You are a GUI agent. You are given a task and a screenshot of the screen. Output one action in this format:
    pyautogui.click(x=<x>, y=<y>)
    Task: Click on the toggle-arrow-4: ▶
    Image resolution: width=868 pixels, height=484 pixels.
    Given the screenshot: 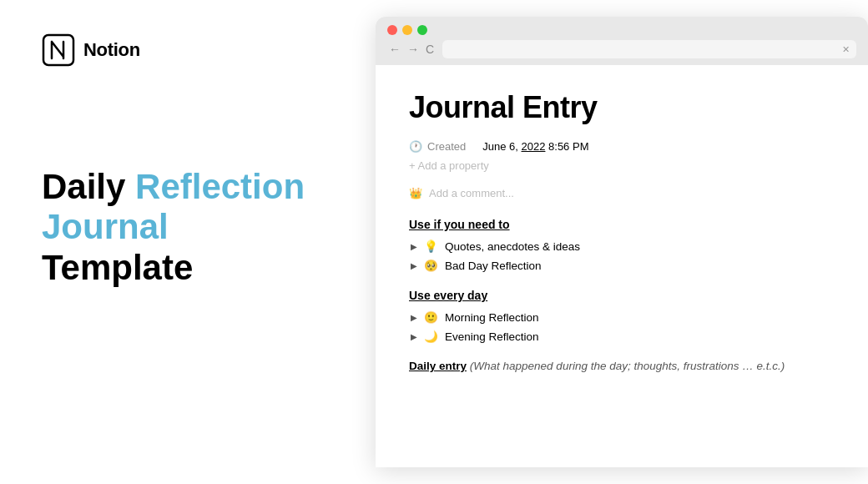 What is the action you would take?
    pyautogui.click(x=414, y=337)
    